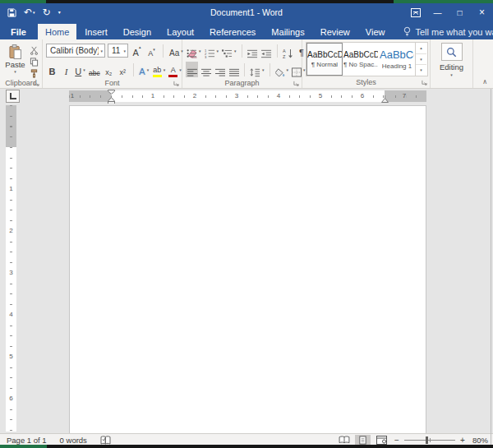 This screenshot has width=493, height=448. Describe the element at coordinates (66, 69) in the screenshot. I see `italic-button: I` at that location.